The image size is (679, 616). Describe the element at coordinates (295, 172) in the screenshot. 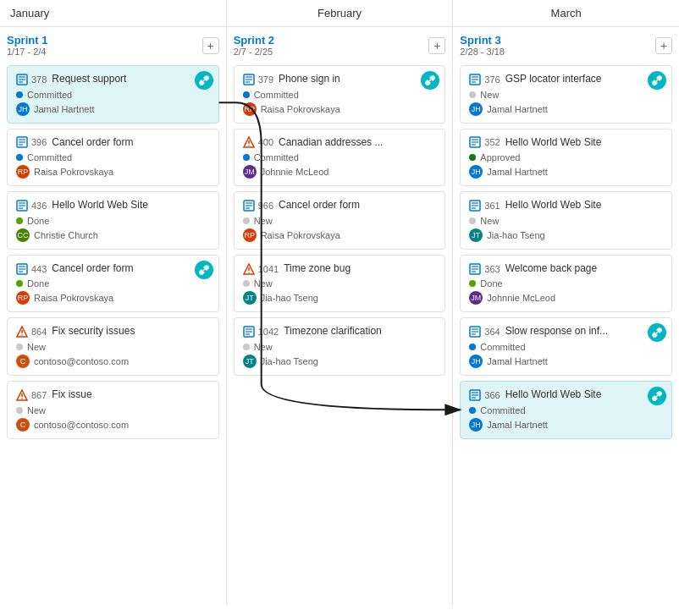

I see `assignee-name-400: Johnnie McLeod` at that location.